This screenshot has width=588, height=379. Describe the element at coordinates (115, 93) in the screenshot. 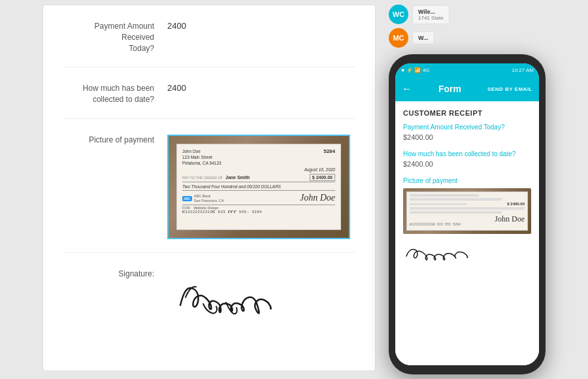

I see `collected-amount-label: How much has beencollected to date?` at that location.